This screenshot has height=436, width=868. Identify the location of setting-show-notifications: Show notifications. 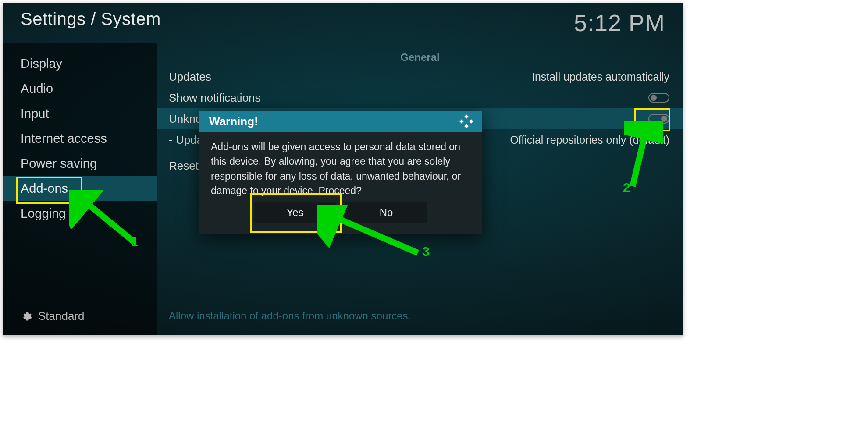
(420, 98).